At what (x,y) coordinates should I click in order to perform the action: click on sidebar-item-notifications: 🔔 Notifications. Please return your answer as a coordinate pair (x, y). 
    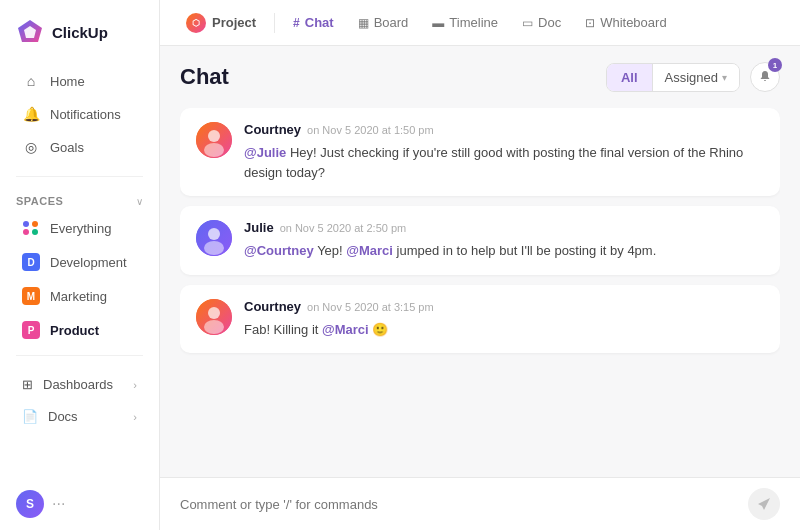
    Looking at the image, I should click on (80, 114).